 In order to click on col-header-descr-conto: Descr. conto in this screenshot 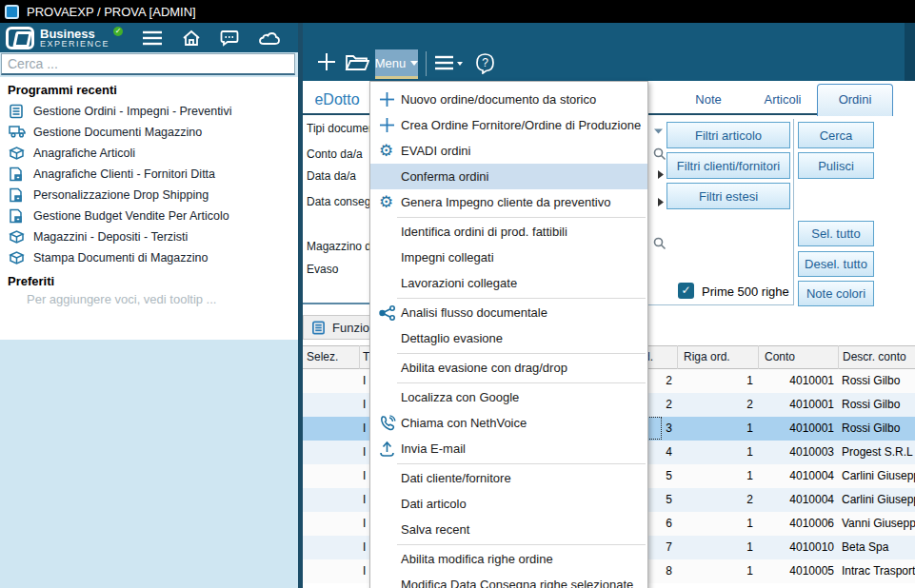, I will do `click(874, 357)`.